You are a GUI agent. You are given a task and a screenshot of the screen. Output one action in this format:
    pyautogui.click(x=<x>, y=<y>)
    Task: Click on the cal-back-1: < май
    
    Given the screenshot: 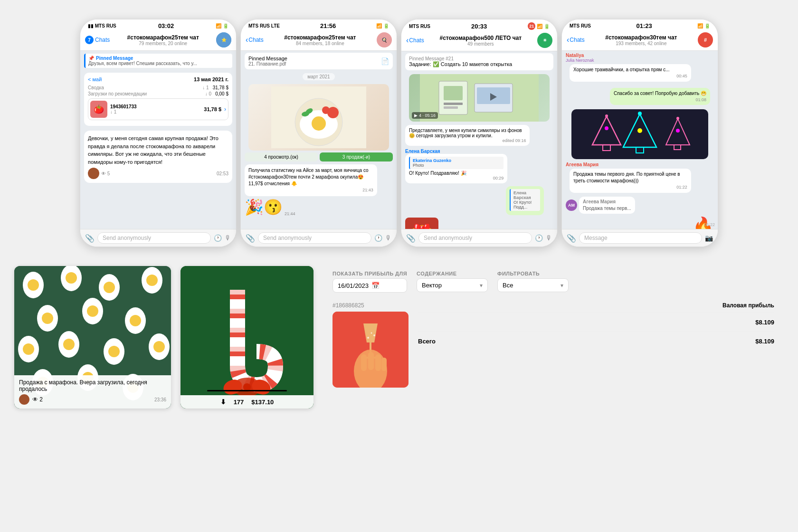 What is the action you would take?
    pyautogui.click(x=95, y=79)
    